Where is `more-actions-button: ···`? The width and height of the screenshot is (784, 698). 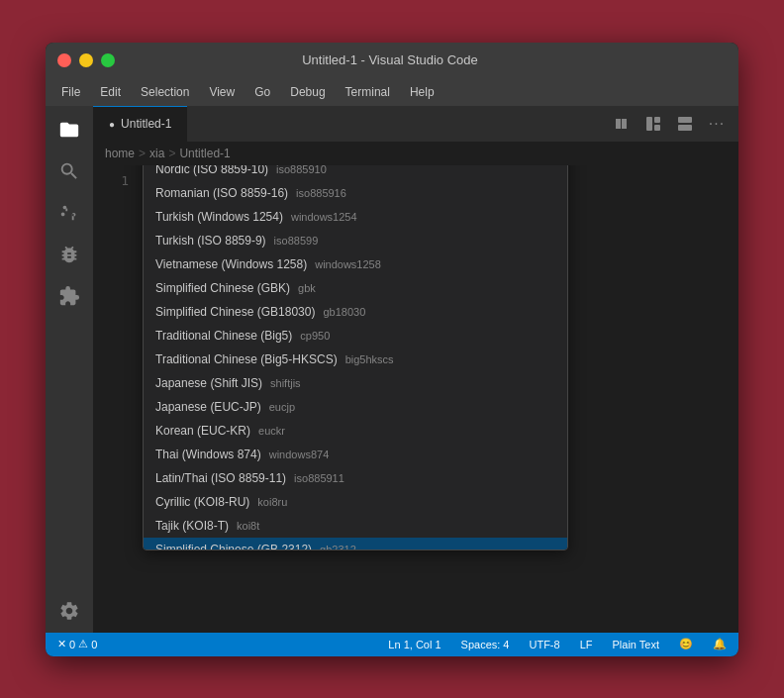
more-actions-button: ··· is located at coordinates (717, 124).